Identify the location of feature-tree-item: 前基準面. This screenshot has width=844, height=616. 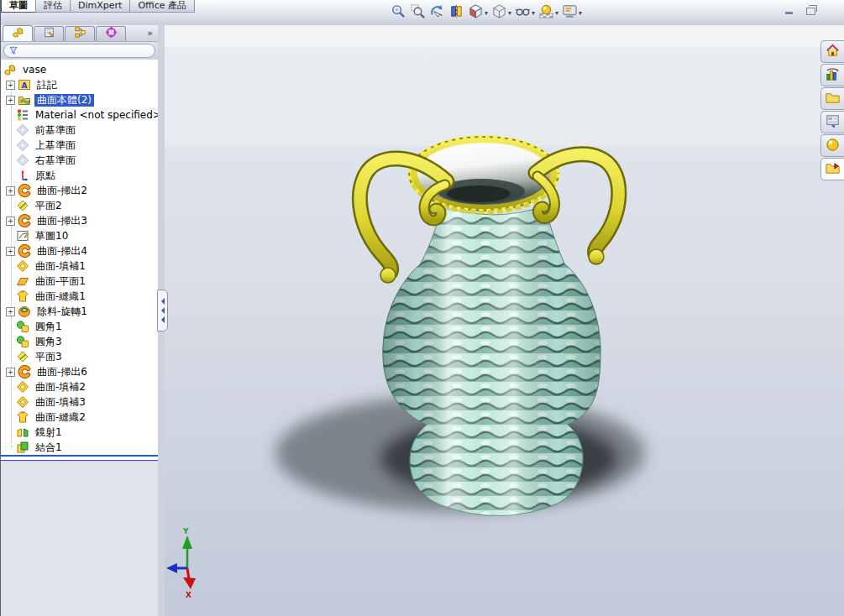
(79, 130).